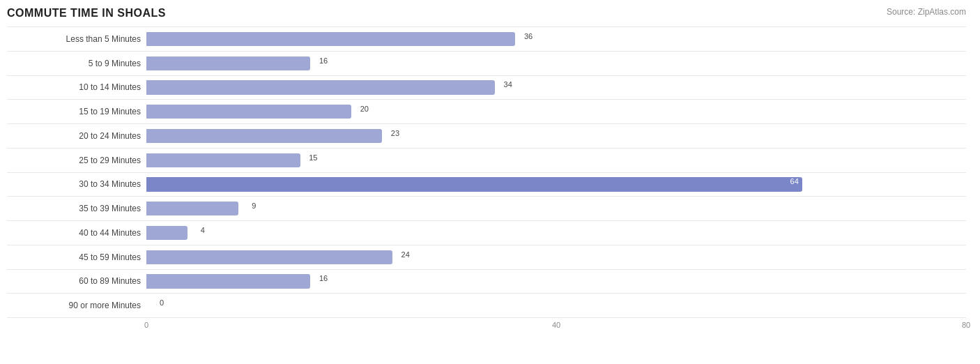 This screenshot has height=364, width=980. I want to click on bar-row: Less than 5 Minutes36, so click(487, 39).